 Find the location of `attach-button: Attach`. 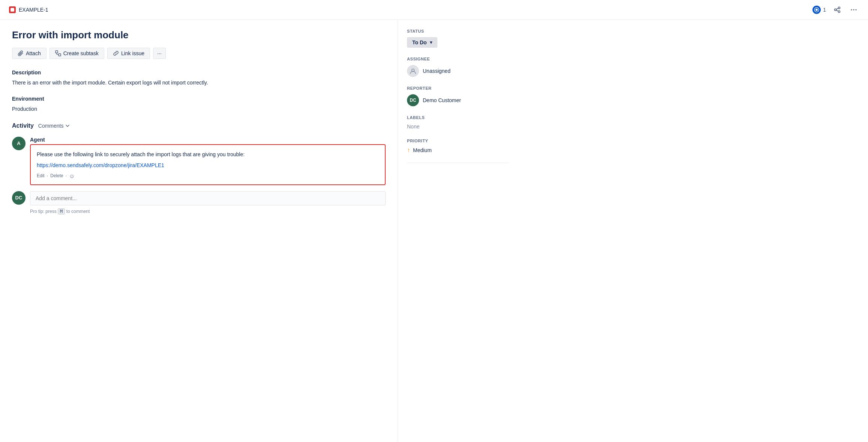

attach-button: Attach is located at coordinates (29, 53).